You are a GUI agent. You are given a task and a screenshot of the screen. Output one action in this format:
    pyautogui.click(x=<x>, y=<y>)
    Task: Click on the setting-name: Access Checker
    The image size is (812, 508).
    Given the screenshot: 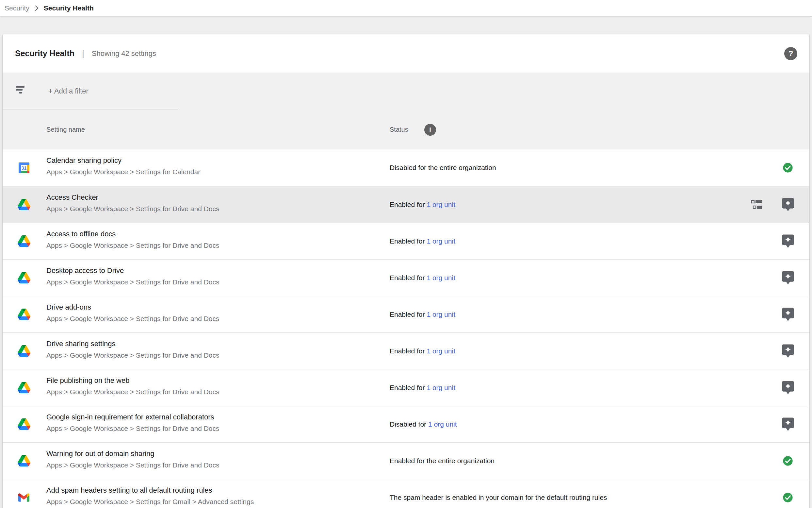 What is the action you would take?
    pyautogui.click(x=133, y=198)
    